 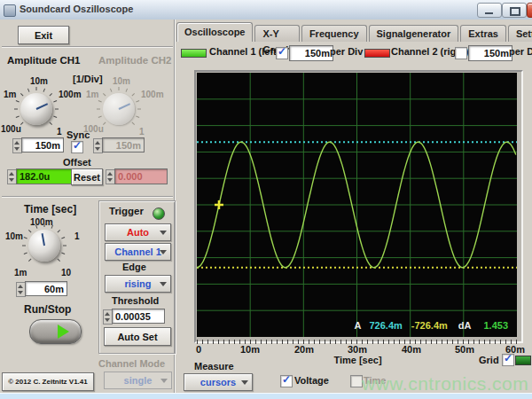 What do you see at coordinates (277, 34) in the screenshot?
I see `tab-xy-graph: X-Y Graph` at bounding box center [277, 34].